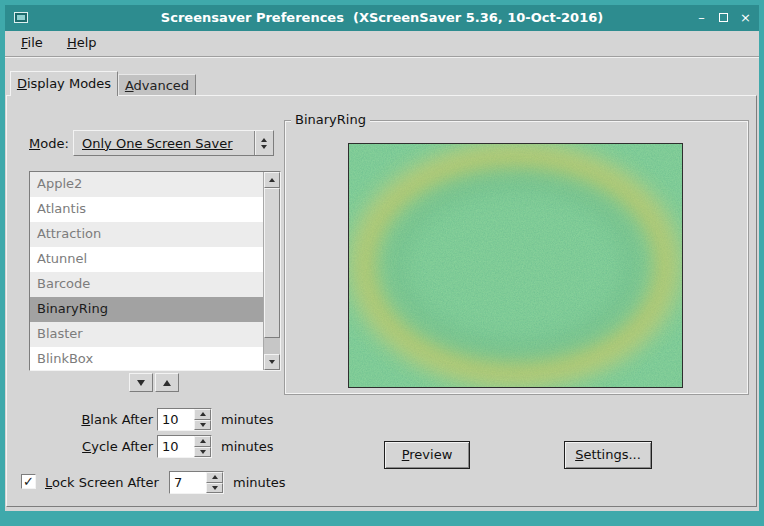 The height and width of the screenshot is (526, 764). What do you see at coordinates (382, 18) in the screenshot?
I see `window-title: Screensaver Preferences (XScreenSaver 5.…` at bounding box center [382, 18].